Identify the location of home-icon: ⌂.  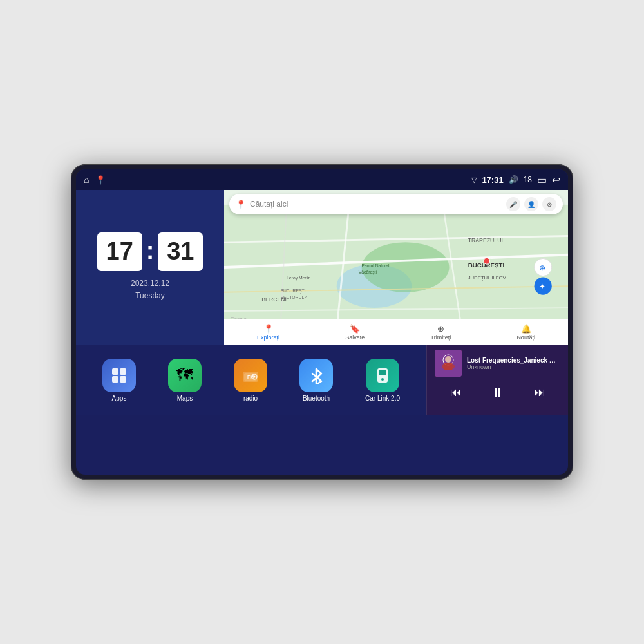
(86, 180).